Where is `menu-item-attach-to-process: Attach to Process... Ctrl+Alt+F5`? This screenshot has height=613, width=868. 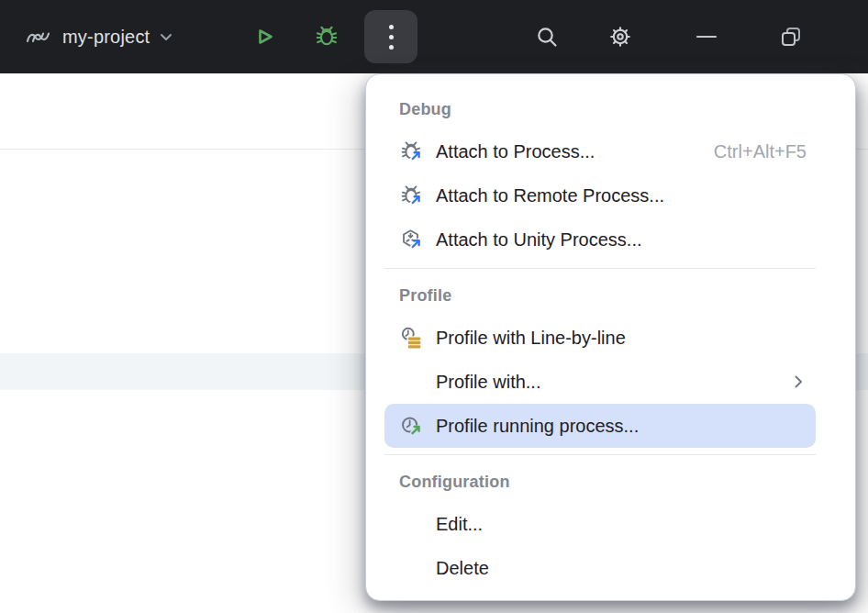
menu-item-attach-to-process: Attach to Process... Ctrl+Alt+F5 is located at coordinates (600, 151).